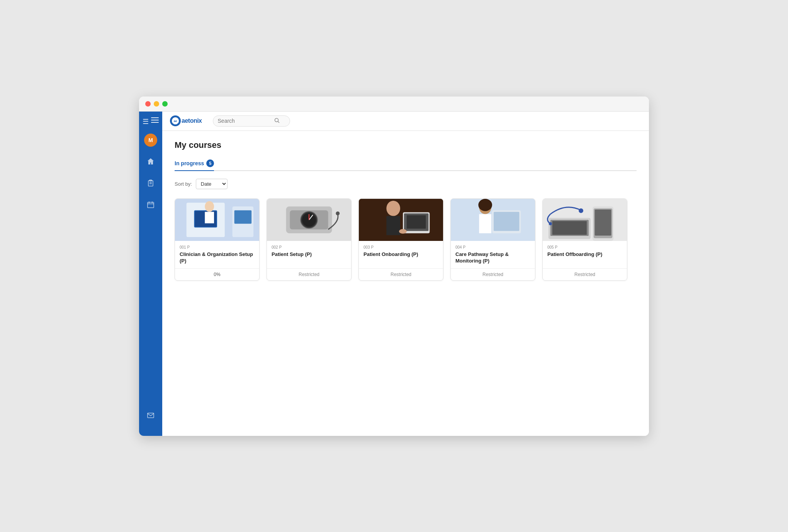 The image size is (788, 532). Describe the element at coordinates (210, 163) in the screenshot. I see `tab-in-progress-badge: 5` at that location.